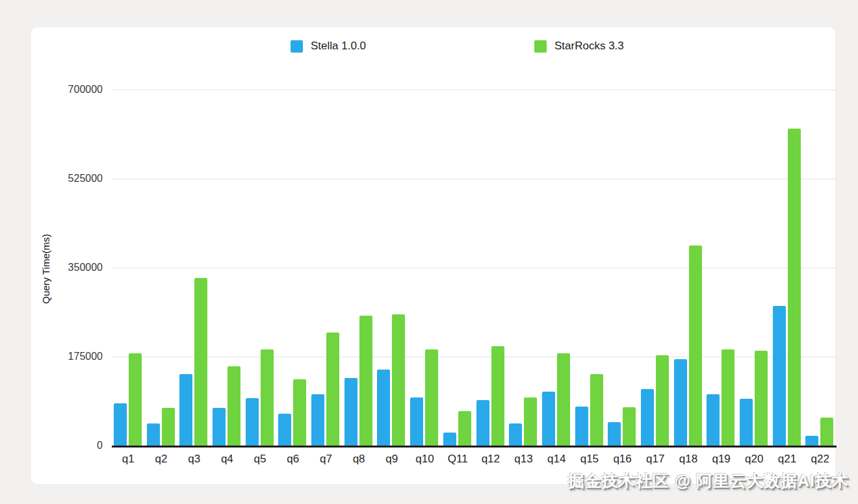 Image resolution: width=858 pixels, height=504 pixels. Describe the element at coordinates (713, 420) in the screenshot. I see `bar-stella-q19` at that location.